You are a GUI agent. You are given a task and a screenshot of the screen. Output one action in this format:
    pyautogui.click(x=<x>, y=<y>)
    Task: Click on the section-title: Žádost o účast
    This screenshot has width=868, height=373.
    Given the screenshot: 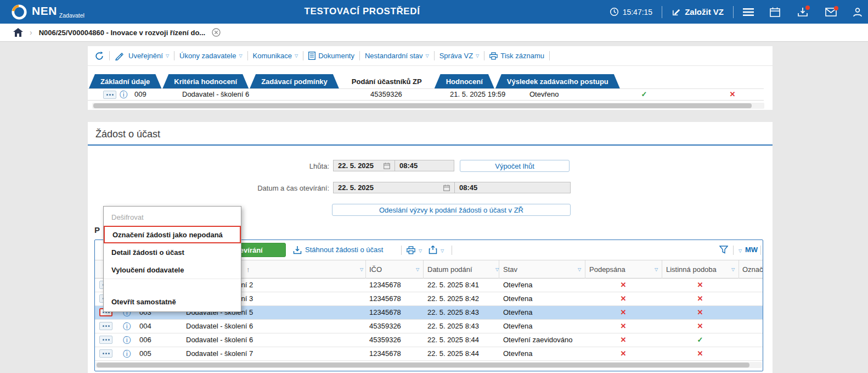 What is the action you would take?
    pyautogui.click(x=128, y=134)
    